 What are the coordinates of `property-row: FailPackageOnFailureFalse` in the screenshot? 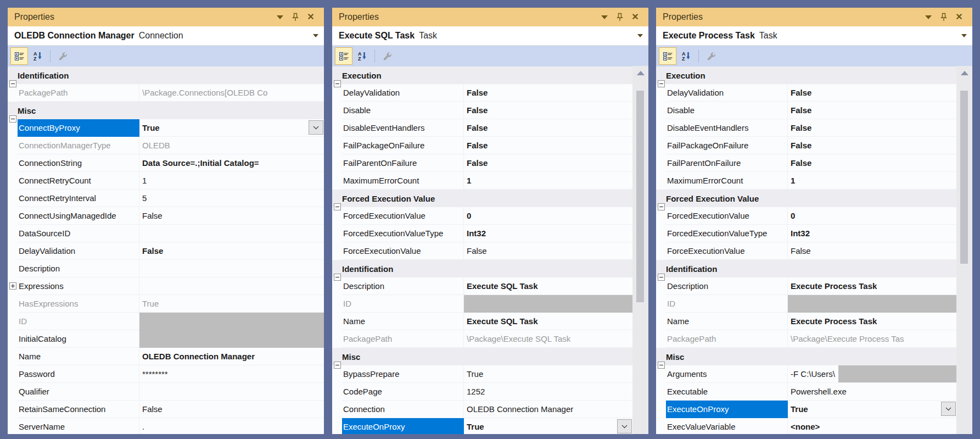 It's located at (482, 146).